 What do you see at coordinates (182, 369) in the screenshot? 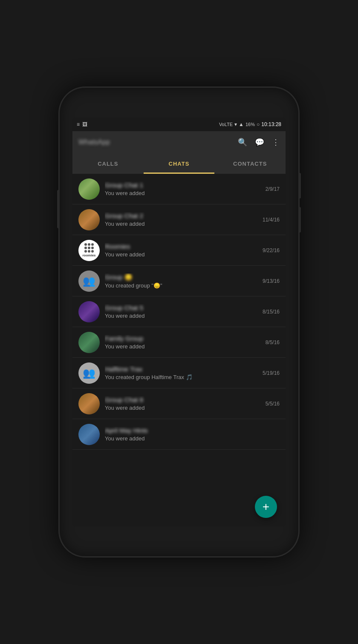
I see `chat-name: Halftime Trax` at bounding box center [182, 369].